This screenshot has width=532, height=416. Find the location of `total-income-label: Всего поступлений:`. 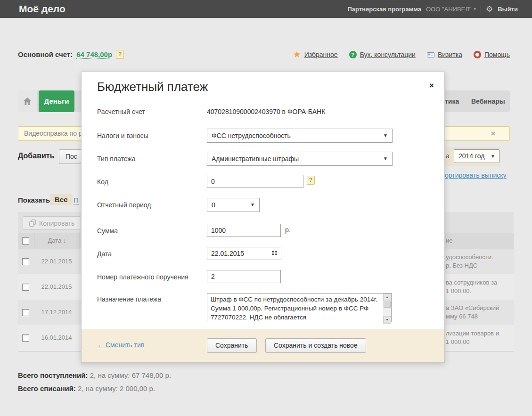

total-income-label: Всего поступлений: is located at coordinates (53, 375).